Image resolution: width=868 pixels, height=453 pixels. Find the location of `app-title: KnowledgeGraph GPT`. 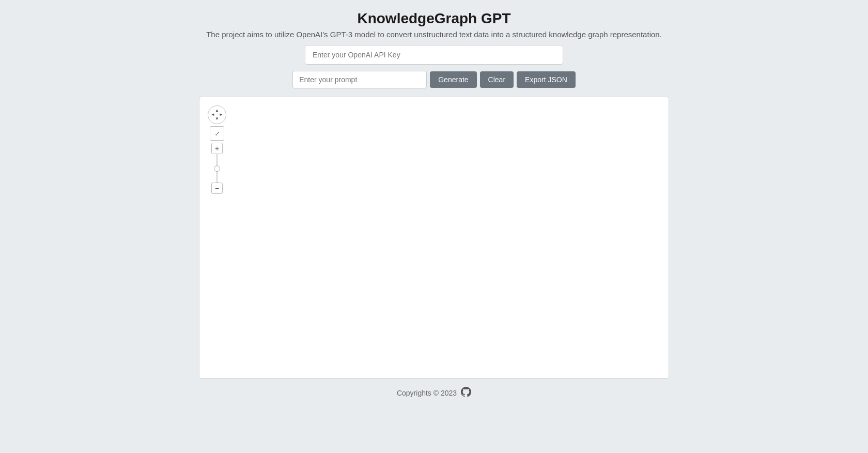

app-title: KnowledgeGraph GPT is located at coordinates (434, 19).